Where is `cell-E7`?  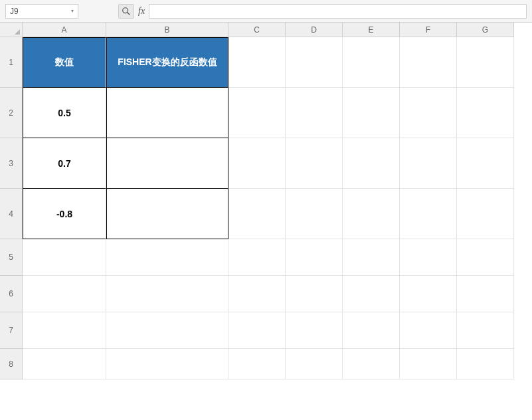
cell-E7 is located at coordinates (371, 331).